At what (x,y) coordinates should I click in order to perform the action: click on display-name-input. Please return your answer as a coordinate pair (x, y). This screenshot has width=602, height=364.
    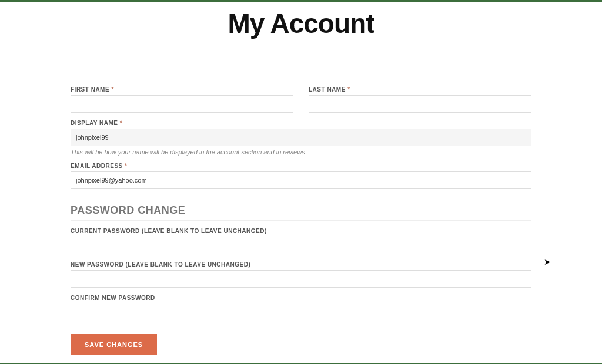
    Looking at the image, I should click on (301, 137).